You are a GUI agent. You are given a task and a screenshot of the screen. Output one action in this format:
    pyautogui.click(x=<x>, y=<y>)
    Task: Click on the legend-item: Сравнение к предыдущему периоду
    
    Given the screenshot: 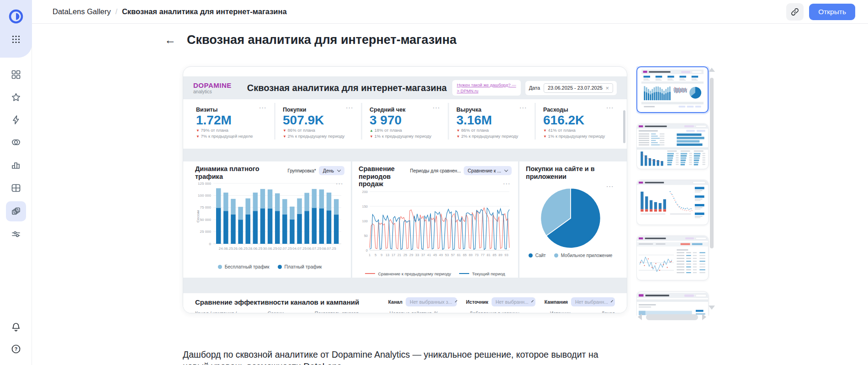 What is the action you would take?
    pyautogui.click(x=408, y=274)
    